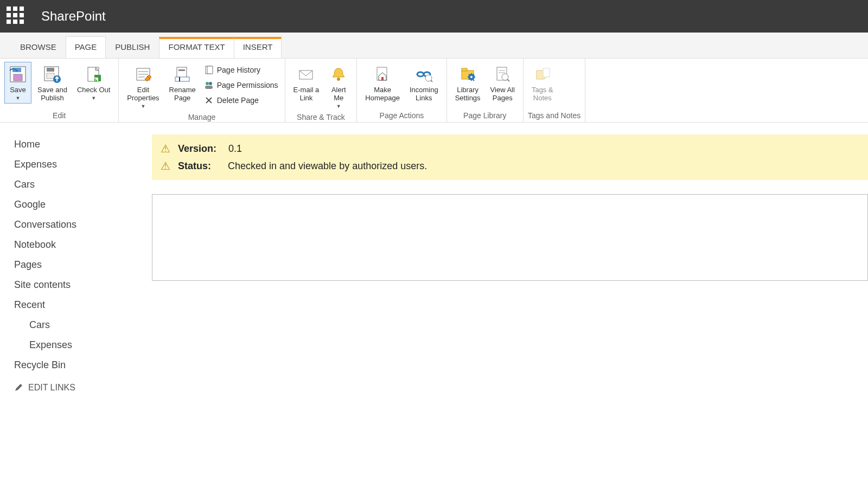  Describe the element at coordinates (93, 82) in the screenshot. I see `check-out-button: Check Out ▼` at that location.